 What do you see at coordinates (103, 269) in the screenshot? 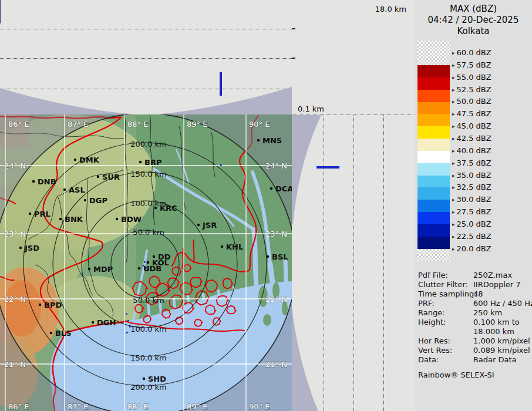
I see `svg-text: MDP` at bounding box center [103, 269].